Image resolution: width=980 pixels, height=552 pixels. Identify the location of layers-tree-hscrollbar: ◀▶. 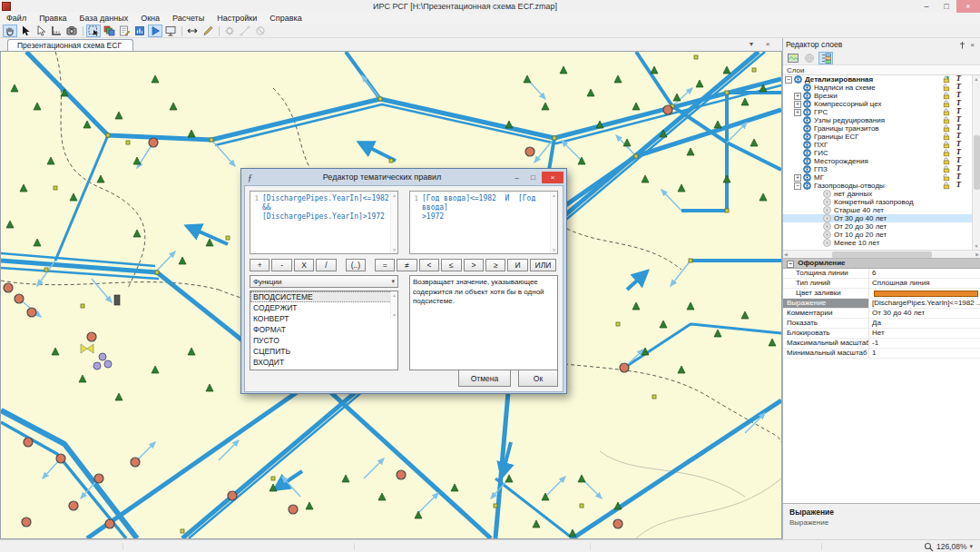
(882, 254).